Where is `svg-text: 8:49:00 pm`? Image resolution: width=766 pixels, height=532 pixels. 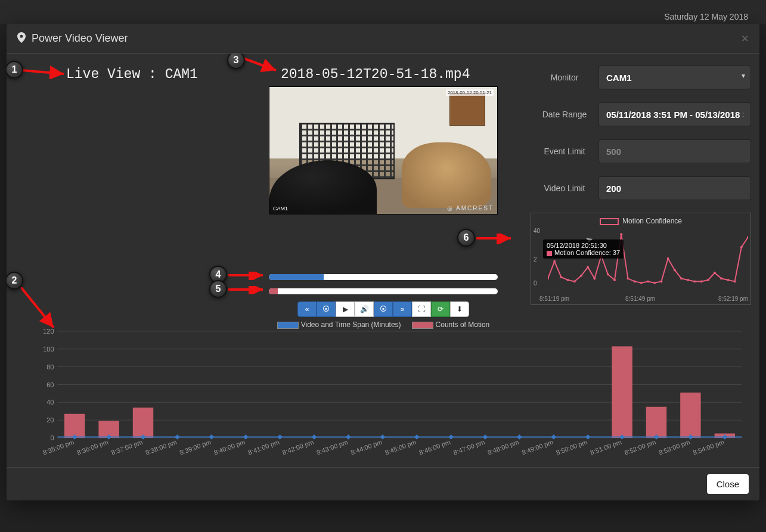
svg-text: 8:49:00 pm is located at coordinates (538, 447).